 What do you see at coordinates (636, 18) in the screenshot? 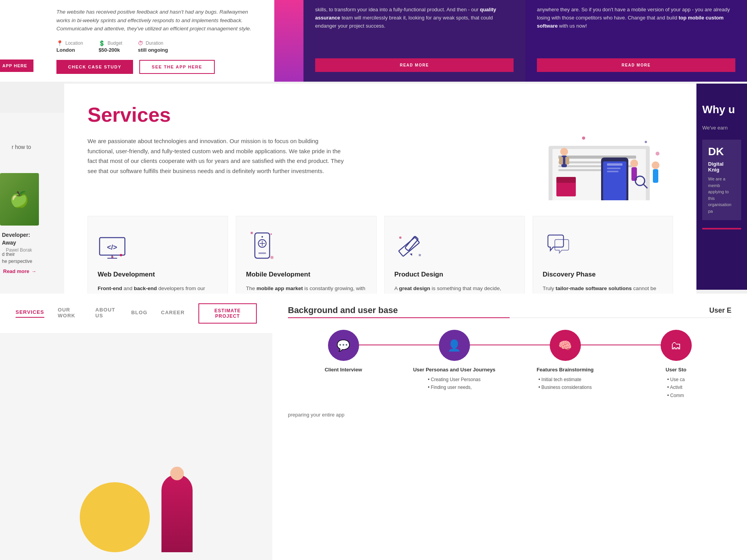
I see `dark-card-2-text: anywhere they are. So if you don't have …` at bounding box center [636, 18].